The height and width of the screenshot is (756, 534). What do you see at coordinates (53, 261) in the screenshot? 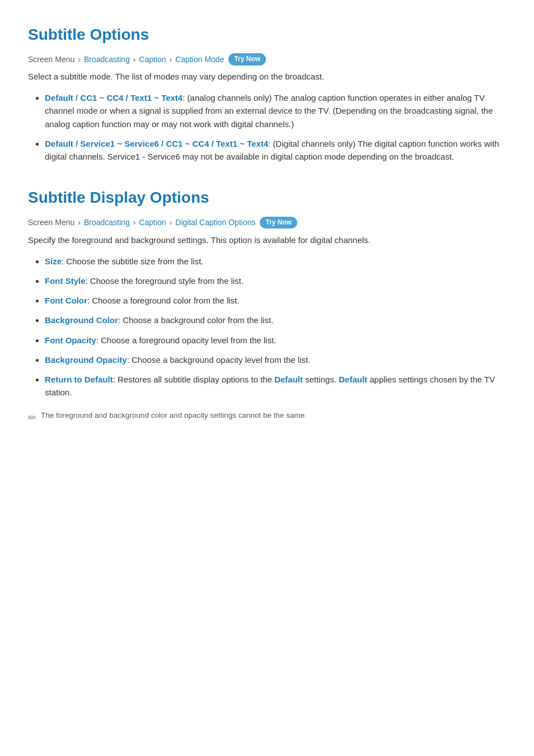
I see `label-size: Size` at bounding box center [53, 261].